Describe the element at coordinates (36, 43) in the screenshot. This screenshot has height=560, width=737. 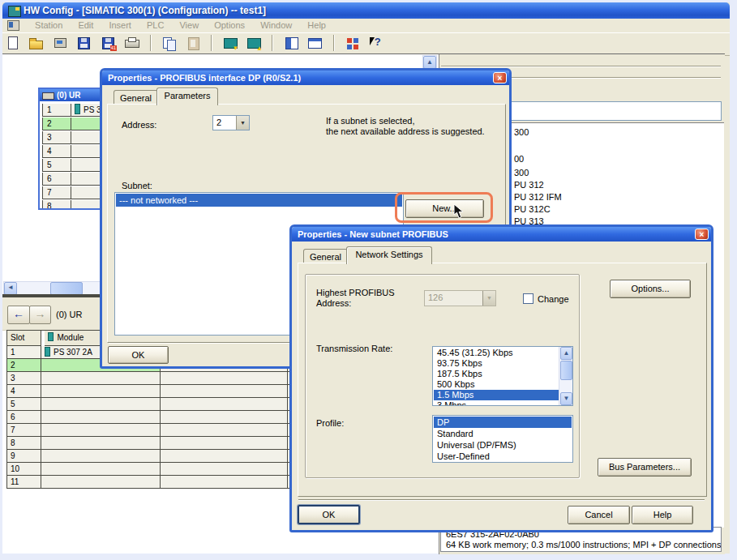
I see `open-folder-icon` at that location.